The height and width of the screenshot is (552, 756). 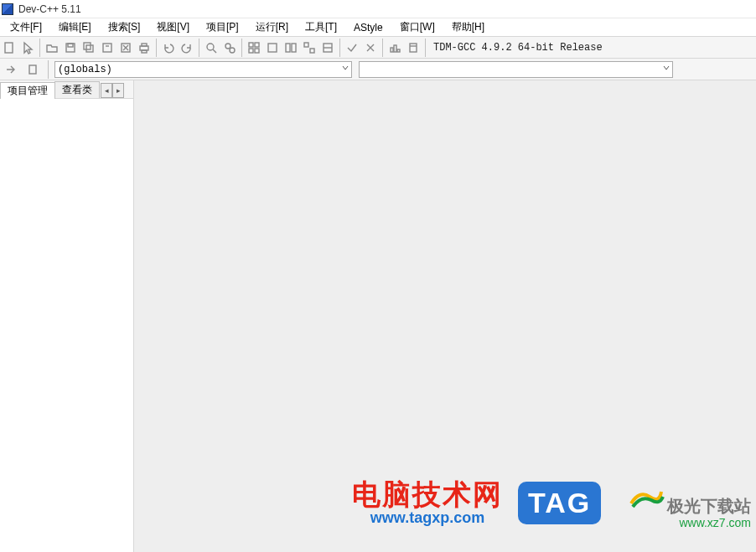 I want to click on debug-icon, so click(x=328, y=48).